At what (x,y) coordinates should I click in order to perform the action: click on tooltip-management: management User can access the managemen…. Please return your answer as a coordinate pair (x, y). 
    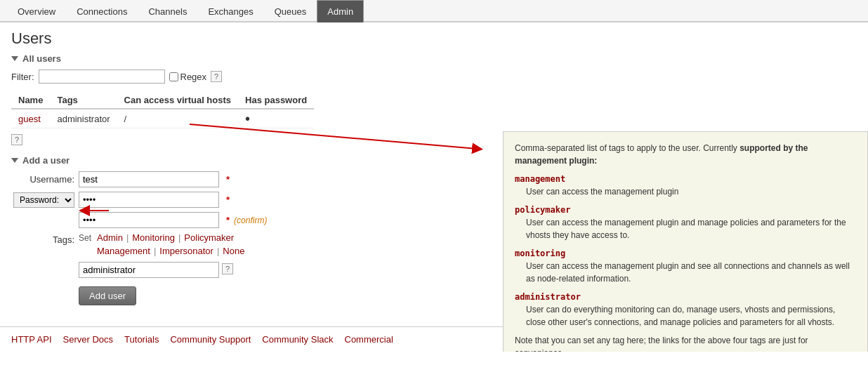
    Looking at the image, I should click on (685, 185).